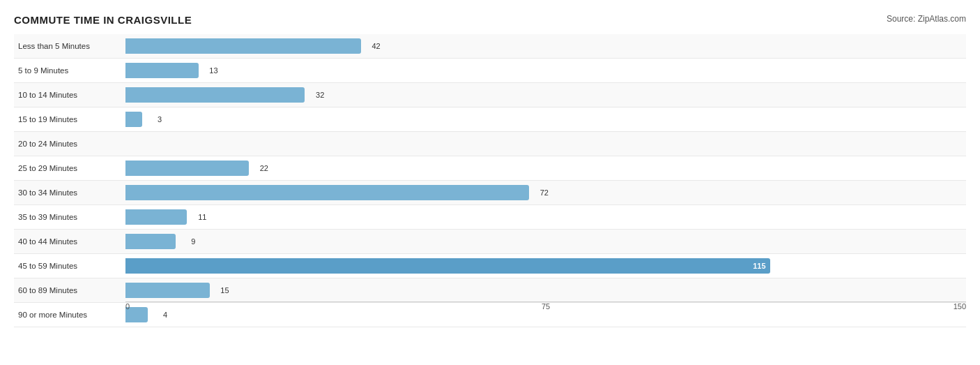 The width and height of the screenshot is (980, 365). What do you see at coordinates (162, 70) in the screenshot?
I see `bar-fill: 13` at bounding box center [162, 70].